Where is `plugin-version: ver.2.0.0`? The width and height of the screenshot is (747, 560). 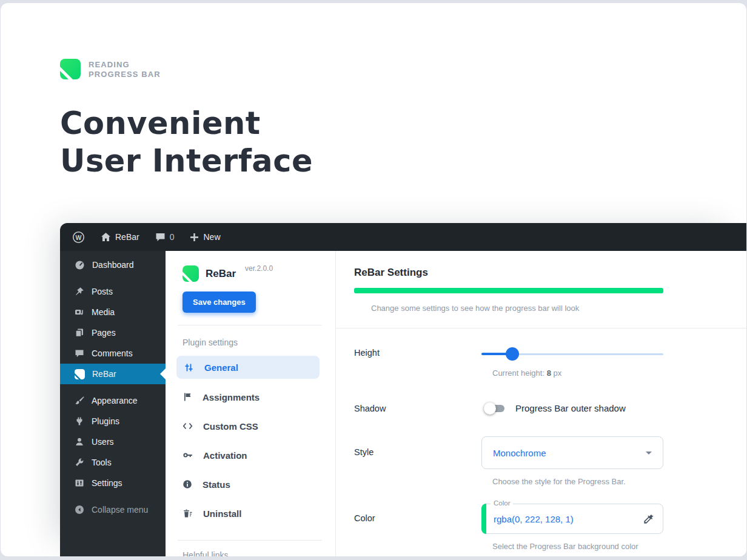 plugin-version: ver.2.0.0 is located at coordinates (259, 268).